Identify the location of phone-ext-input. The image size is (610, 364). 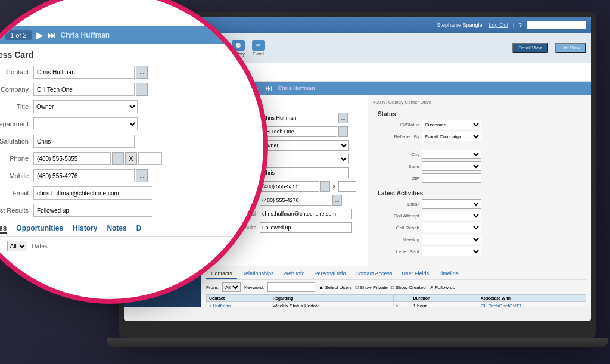
(347, 186).